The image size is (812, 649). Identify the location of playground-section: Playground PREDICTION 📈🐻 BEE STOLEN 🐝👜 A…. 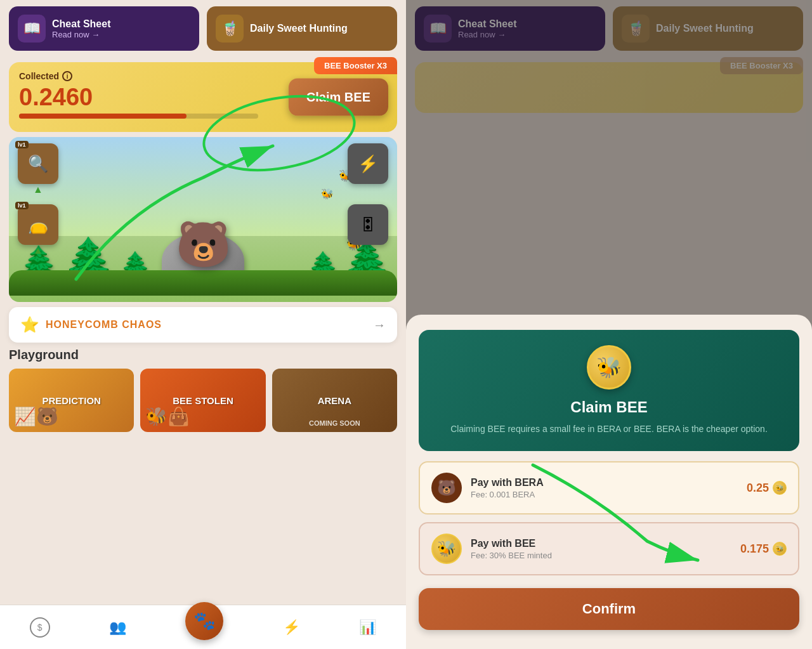
(203, 390).